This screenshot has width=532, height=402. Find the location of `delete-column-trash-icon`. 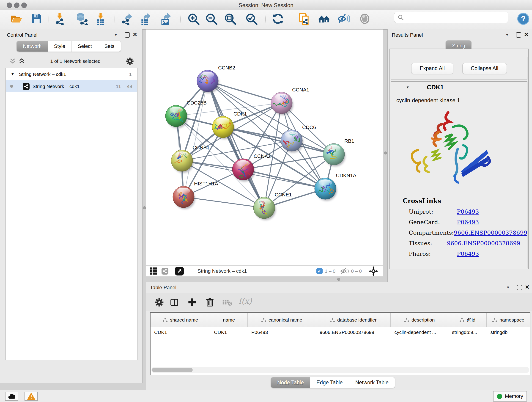

delete-column-trash-icon is located at coordinates (210, 302).